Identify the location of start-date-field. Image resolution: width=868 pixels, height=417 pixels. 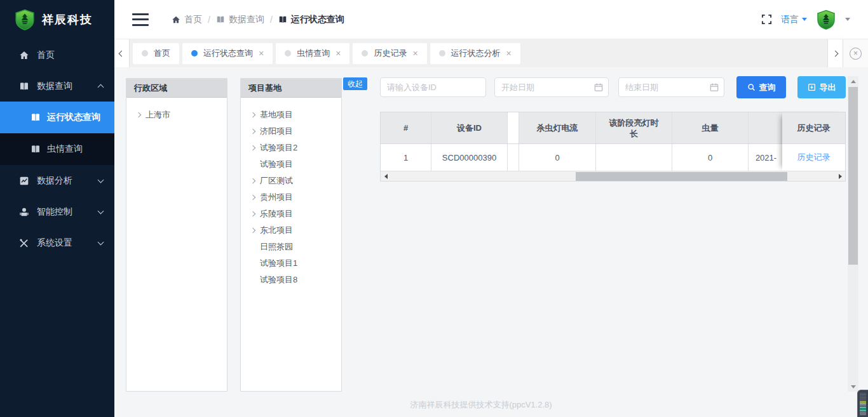
(552, 88).